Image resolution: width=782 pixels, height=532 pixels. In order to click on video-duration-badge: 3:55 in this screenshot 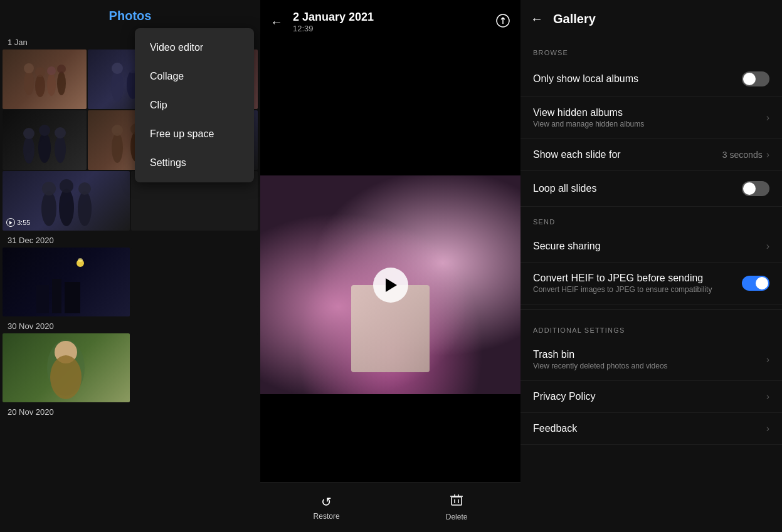, I will do `click(18, 222)`.